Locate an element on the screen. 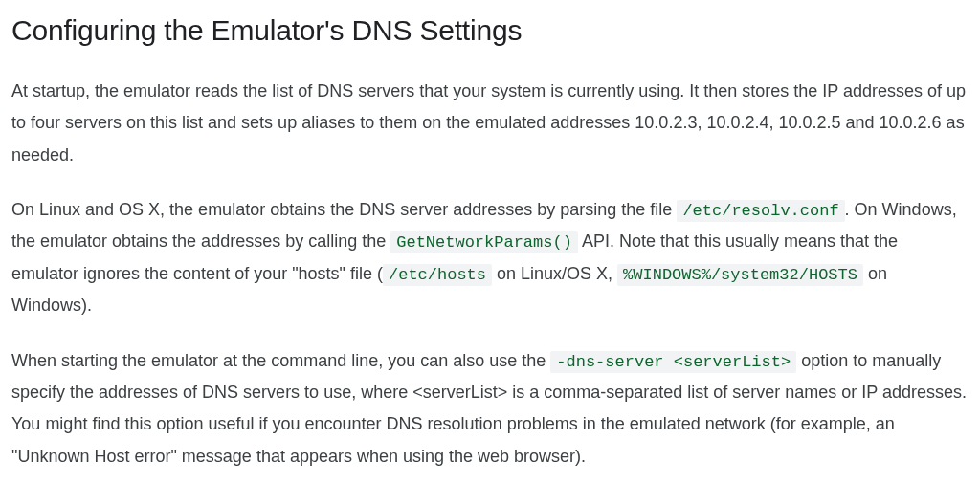 The image size is (980, 484). code-dns-server-flag: -dns-server <serverList> is located at coordinates (674, 362).